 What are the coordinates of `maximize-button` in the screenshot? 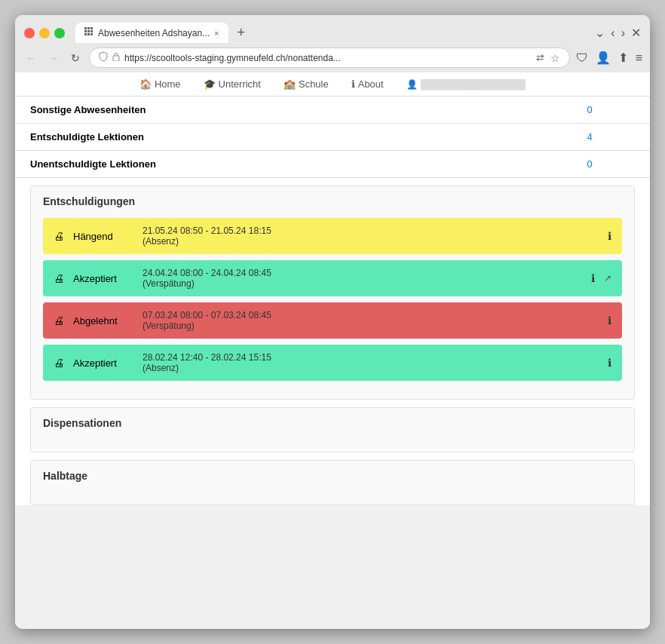 It's located at (60, 33).